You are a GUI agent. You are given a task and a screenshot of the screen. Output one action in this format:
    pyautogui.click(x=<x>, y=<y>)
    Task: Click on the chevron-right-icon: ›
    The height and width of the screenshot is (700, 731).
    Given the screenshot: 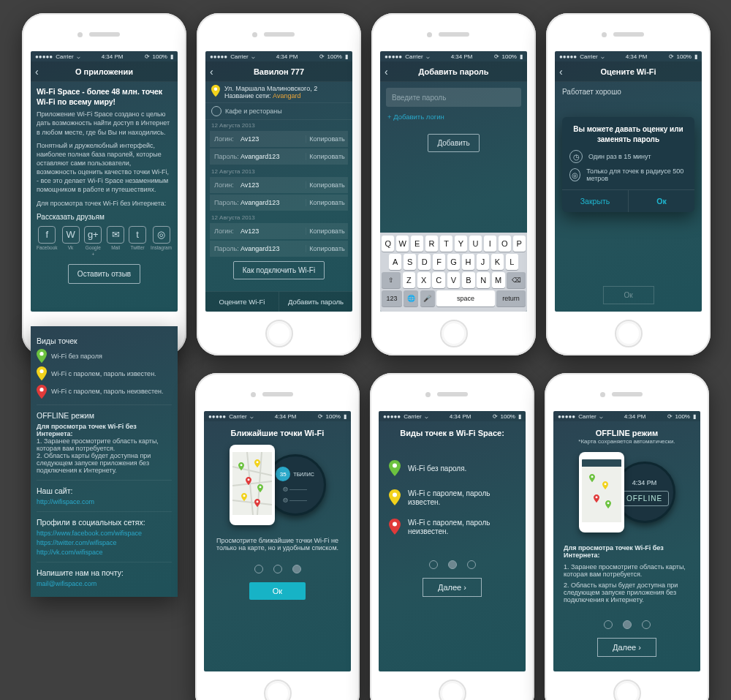 What is the action you would take?
    pyautogui.click(x=640, y=647)
    